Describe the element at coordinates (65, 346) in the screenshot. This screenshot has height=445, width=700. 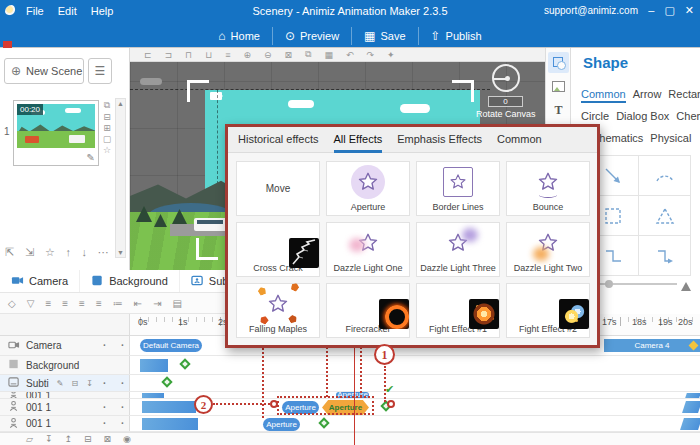
I see `track-label: Camera··` at that location.